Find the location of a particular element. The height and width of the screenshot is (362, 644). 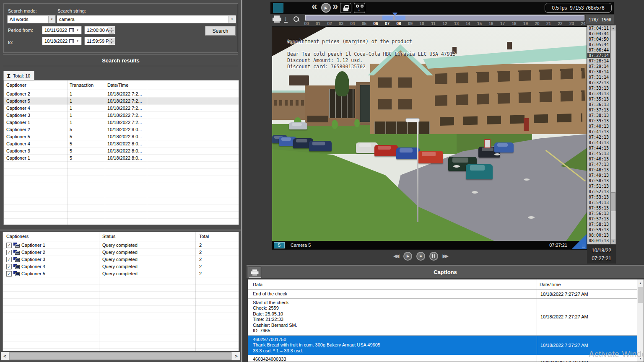

captioner-row: ✓ Captioner 2 Query completed 2 is located at coordinates (121, 252).